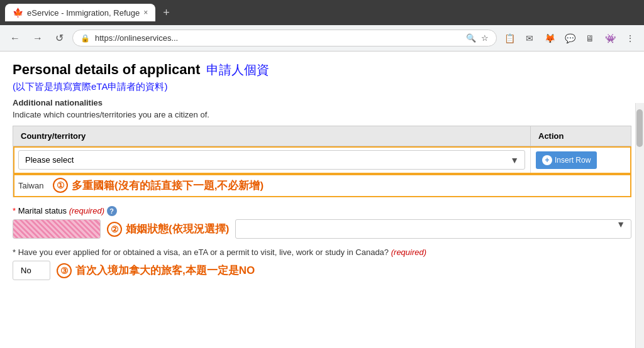  I want to click on taiwan-text: Taiwan, so click(35, 186).